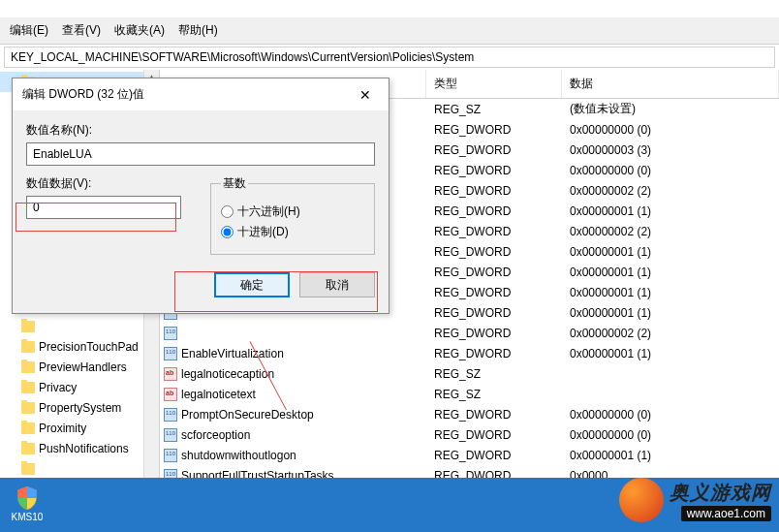  Describe the element at coordinates (228, 374) in the screenshot. I see `value-name: legalnoticecaption` at that location.